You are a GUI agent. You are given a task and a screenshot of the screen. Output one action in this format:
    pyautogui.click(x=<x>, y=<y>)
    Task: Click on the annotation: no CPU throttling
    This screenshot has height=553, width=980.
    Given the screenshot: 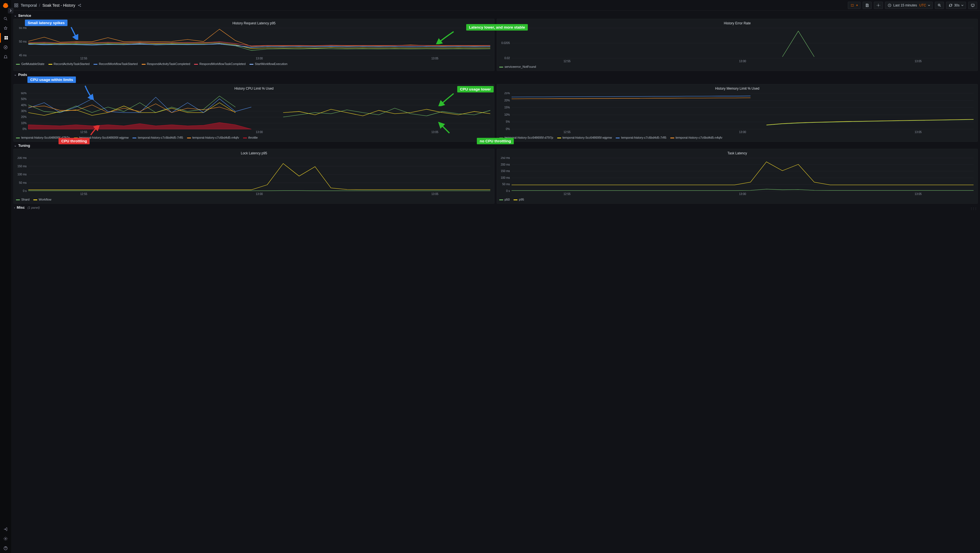 What is the action you would take?
    pyautogui.click(x=495, y=141)
    